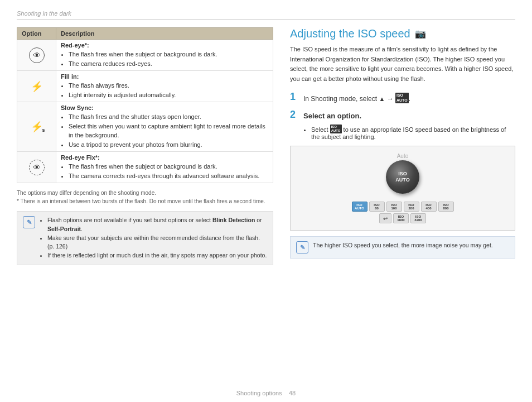 The height and width of the screenshot is (402, 532). What do you see at coordinates (403, 156) in the screenshot?
I see `auto-label: Auto` at bounding box center [403, 156].